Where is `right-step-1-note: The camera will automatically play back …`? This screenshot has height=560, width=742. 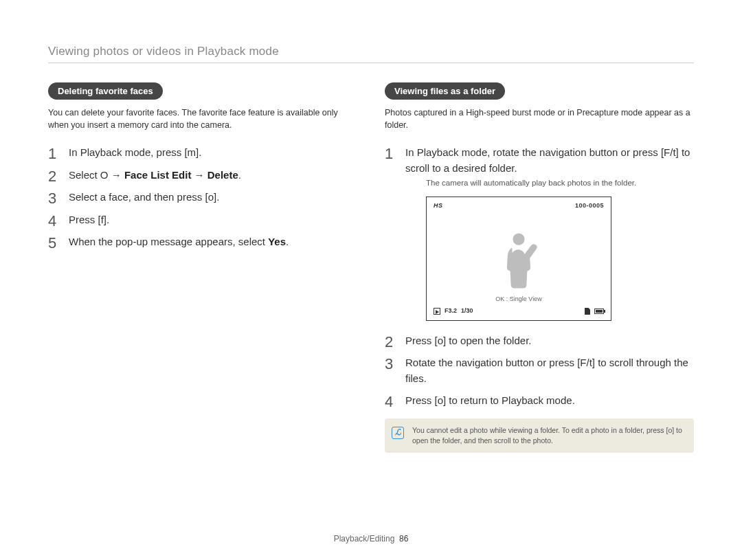
right-step-1-note: The camera will automatically play back … is located at coordinates (560, 183).